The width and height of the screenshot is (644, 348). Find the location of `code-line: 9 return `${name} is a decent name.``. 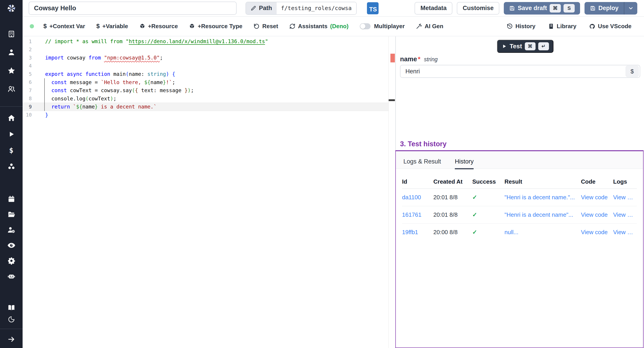

code-line: 9 return `${name} is a decent name.` is located at coordinates (206, 107).